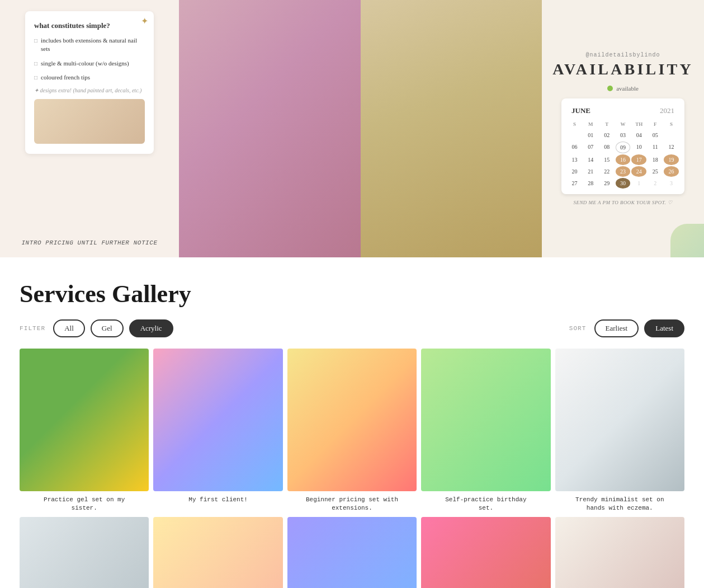 The width and height of the screenshot is (704, 588). I want to click on calendar-year: 2021, so click(667, 111).